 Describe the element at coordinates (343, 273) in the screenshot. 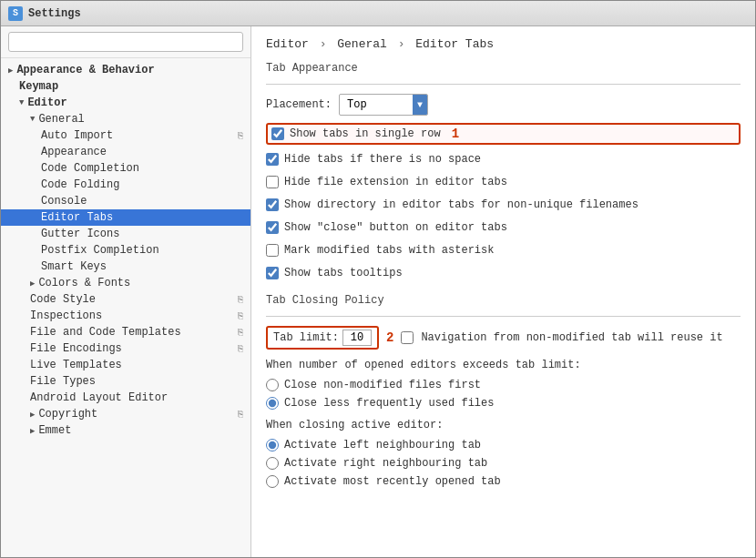

I see `show-tooltips-label: Show tabs tooltips` at that location.